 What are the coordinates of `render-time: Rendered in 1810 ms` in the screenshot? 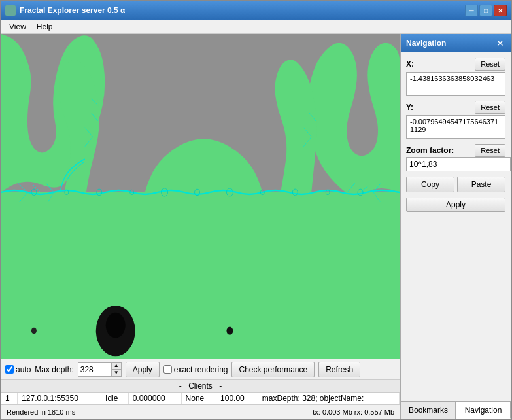 It's located at (41, 412).